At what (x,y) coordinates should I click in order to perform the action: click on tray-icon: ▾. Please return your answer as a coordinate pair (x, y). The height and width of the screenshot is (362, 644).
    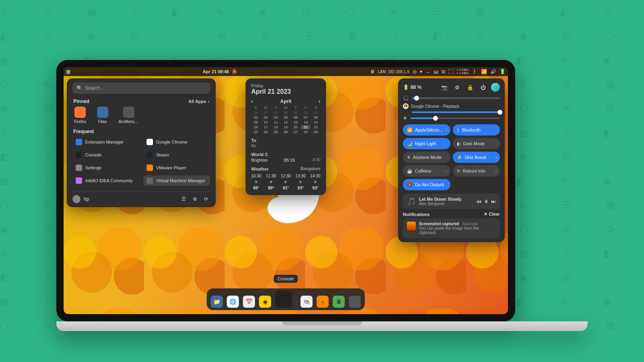
    Looking at the image, I should click on (421, 72).